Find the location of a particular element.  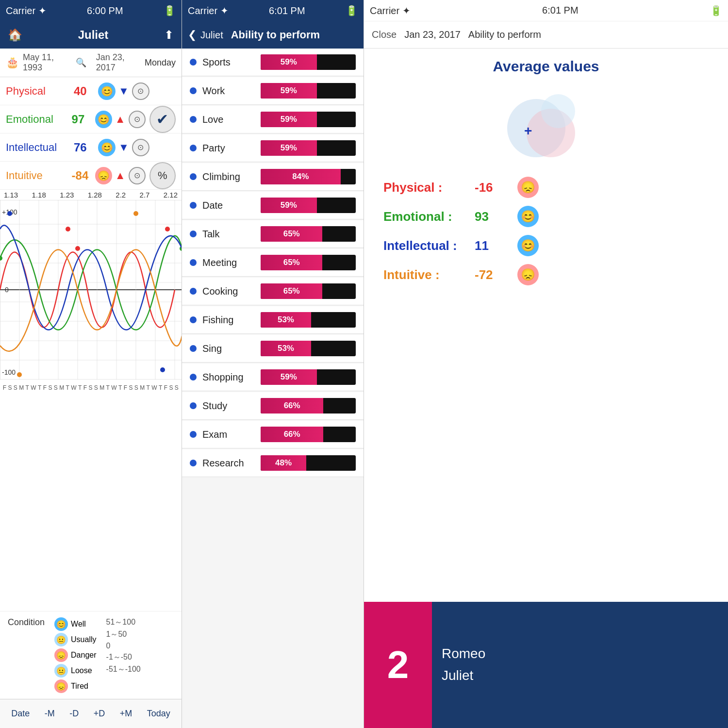

intellectual-detail-btn: ⊙ is located at coordinates (141, 148).